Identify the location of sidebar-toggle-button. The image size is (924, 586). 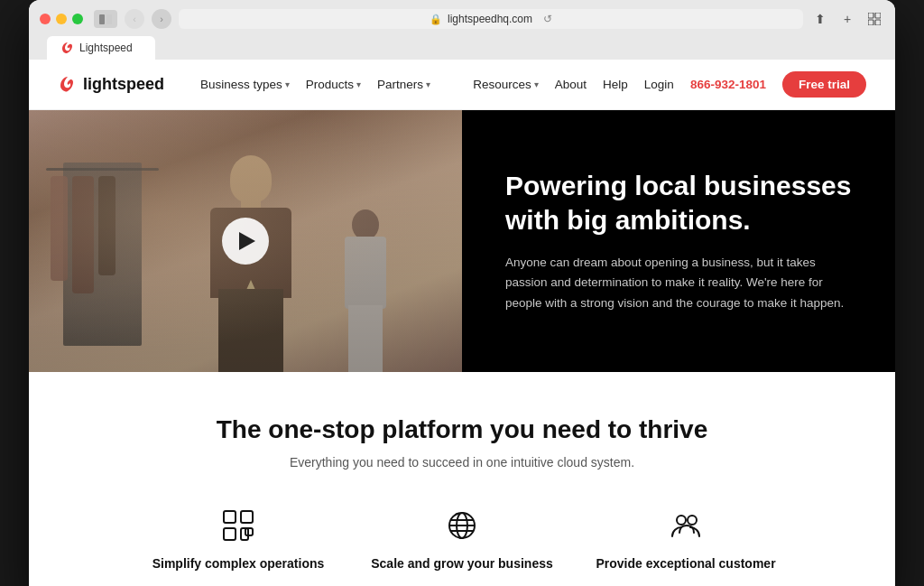
(106, 19).